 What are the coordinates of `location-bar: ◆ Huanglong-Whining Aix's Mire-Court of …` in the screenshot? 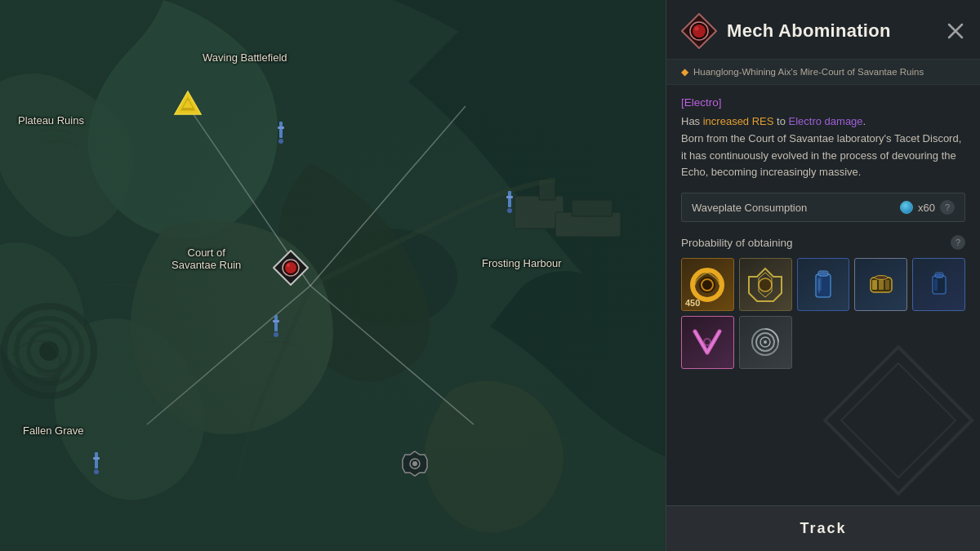 It's located at (823, 72).